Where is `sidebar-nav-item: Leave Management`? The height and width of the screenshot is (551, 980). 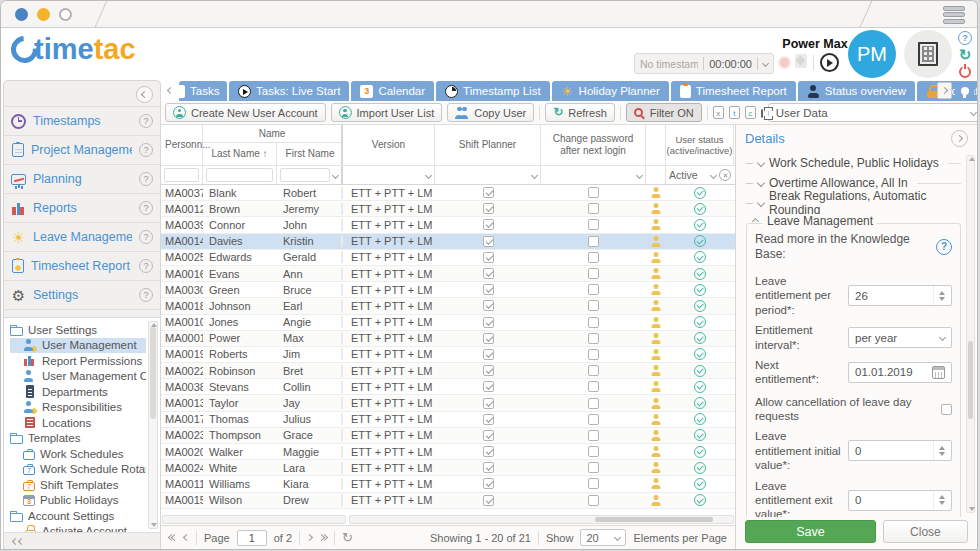 sidebar-nav-item: Leave Management is located at coordinates (82, 238).